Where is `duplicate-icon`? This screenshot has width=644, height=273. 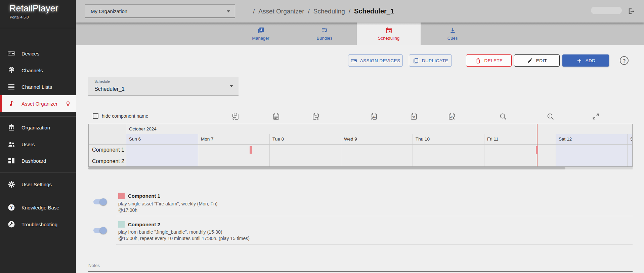 duplicate-icon is located at coordinates (416, 61).